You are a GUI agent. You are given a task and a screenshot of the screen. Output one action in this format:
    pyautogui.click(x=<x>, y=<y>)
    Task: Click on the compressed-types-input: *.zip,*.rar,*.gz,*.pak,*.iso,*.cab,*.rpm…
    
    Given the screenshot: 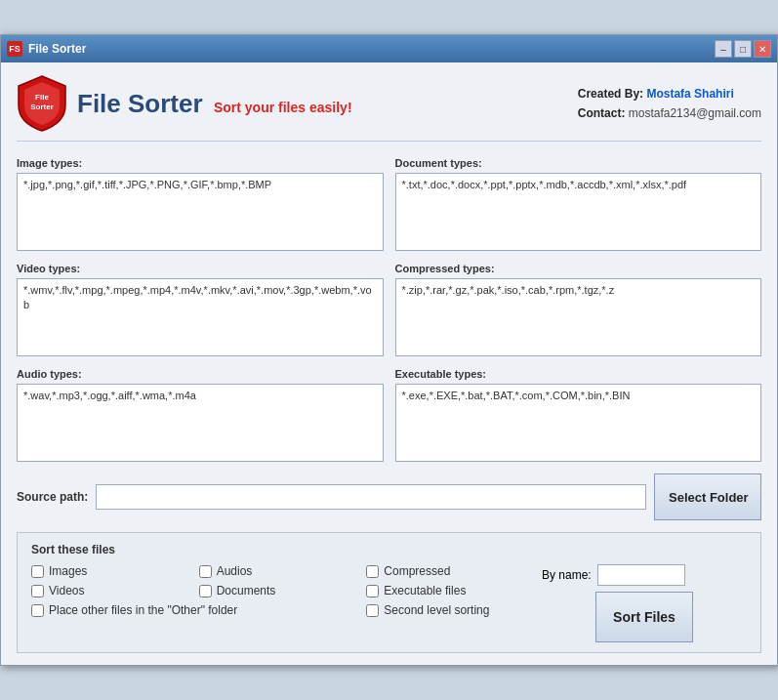 What is the action you would take?
    pyautogui.click(x=579, y=317)
    